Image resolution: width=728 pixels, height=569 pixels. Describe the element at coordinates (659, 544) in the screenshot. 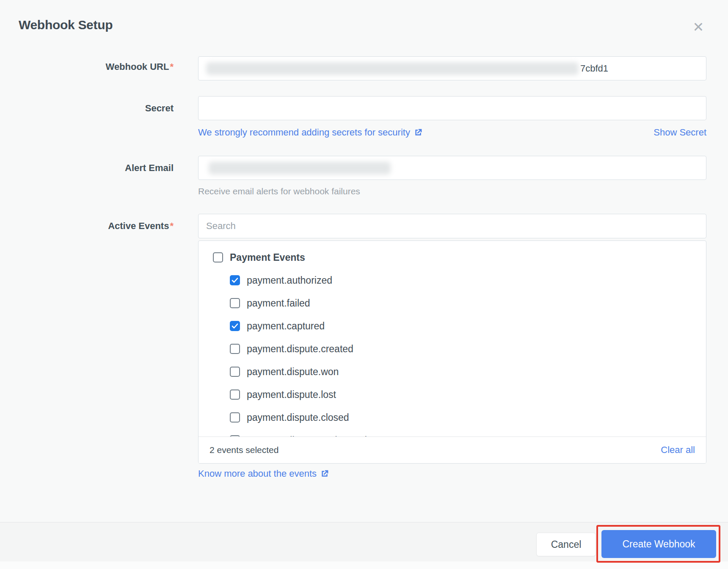

I see `create-webhook-button: Create Webhook` at that location.